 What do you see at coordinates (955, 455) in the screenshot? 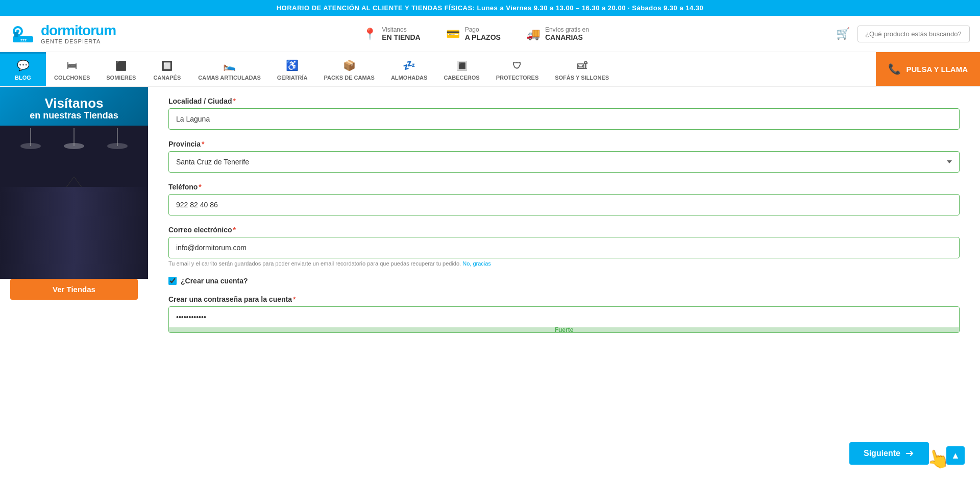
I see `scroll-top-button: ▲` at bounding box center [955, 455].